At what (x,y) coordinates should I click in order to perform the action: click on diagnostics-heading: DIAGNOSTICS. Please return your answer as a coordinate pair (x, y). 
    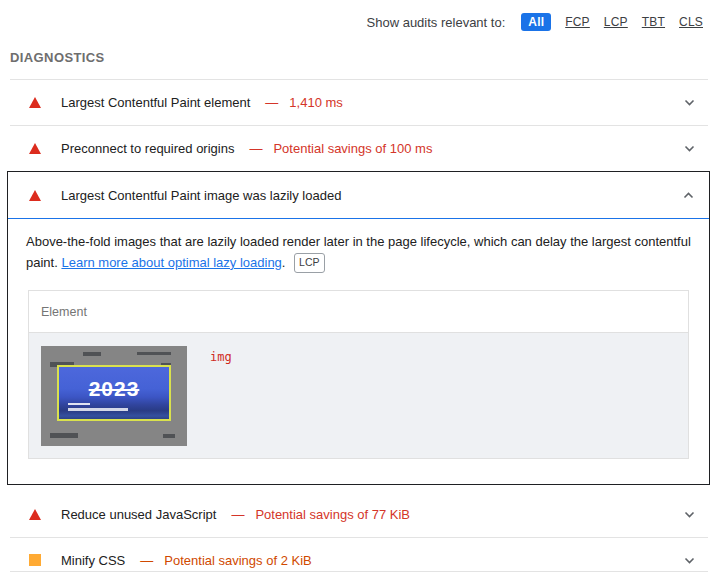
    Looking at the image, I should click on (359, 58).